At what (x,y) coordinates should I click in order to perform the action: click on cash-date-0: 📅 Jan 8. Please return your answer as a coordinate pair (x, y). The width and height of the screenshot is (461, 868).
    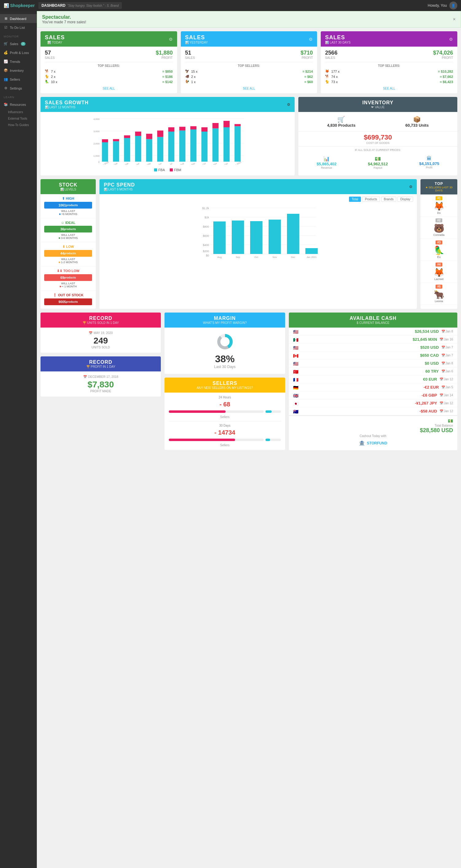
    Looking at the image, I should click on (447, 332).